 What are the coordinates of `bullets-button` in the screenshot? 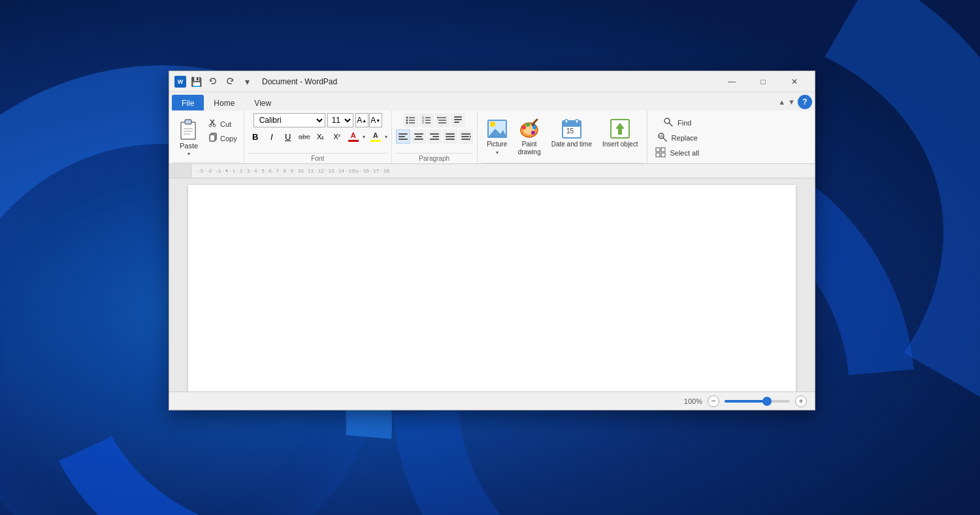 It's located at (411, 120).